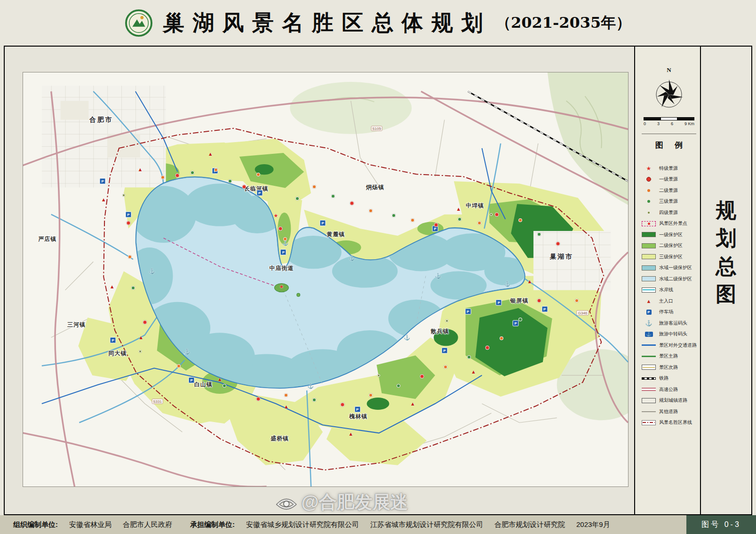 Image resolution: width=756 pixels, height=534 pixels. What do you see at coordinates (669, 379) in the screenshot?
I see `legend-item: 铁路` at bounding box center [669, 379].